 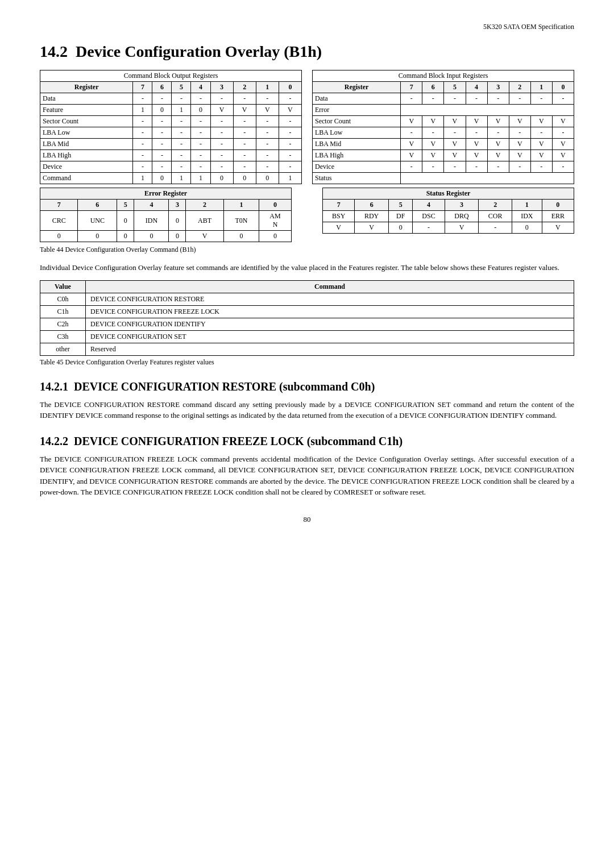 What do you see at coordinates (357, 167) in the screenshot?
I see `table-cell: Device` at bounding box center [357, 167].